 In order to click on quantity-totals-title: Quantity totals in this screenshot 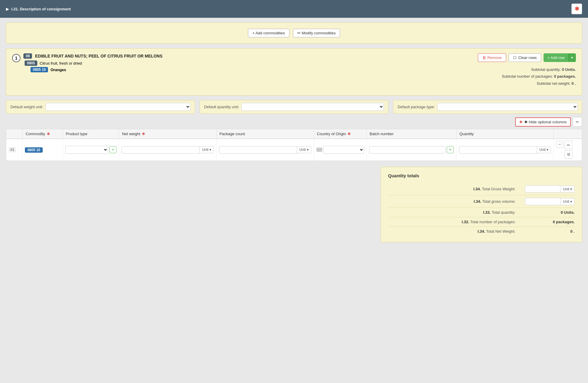, I will do `click(481, 175)`.